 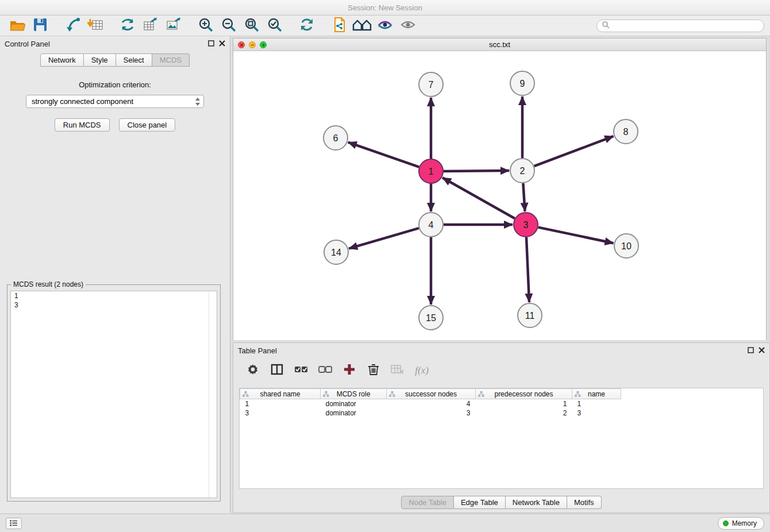 I want to click on apply-style-button, so click(x=385, y=26).